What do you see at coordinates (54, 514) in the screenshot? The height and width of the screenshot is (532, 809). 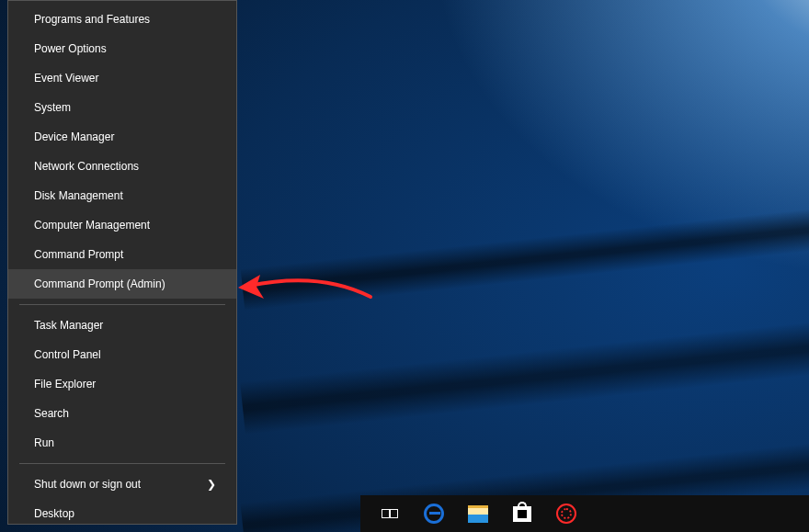 I see `menu-item-label: Desktop` at bounding box center [54, 514].